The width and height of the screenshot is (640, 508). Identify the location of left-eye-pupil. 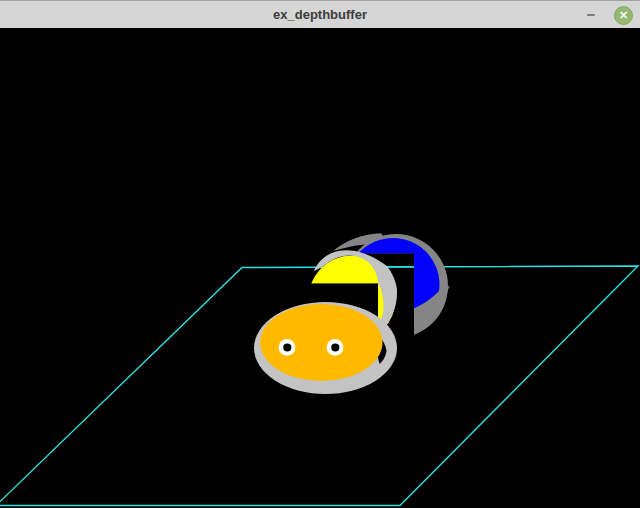
(287, 347).